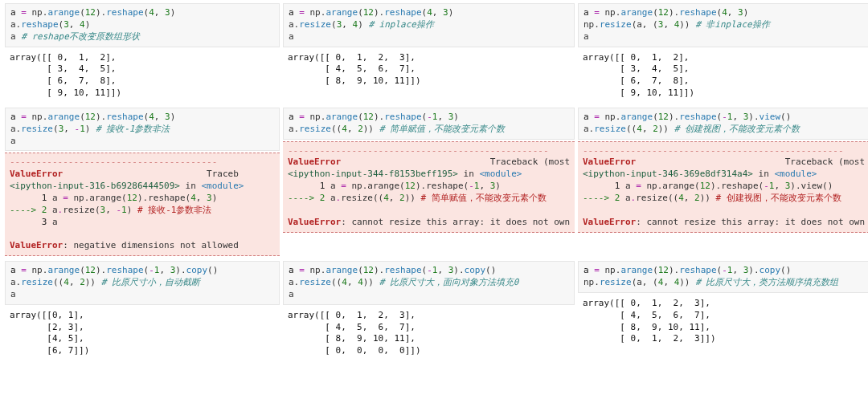  What do you see at coordinates (429, 185) in the screenshot?
I see `cell-r2c2: a = np.arange(12).reshape(-1, 3) a.resiz…` at bounding box center [429, 185].